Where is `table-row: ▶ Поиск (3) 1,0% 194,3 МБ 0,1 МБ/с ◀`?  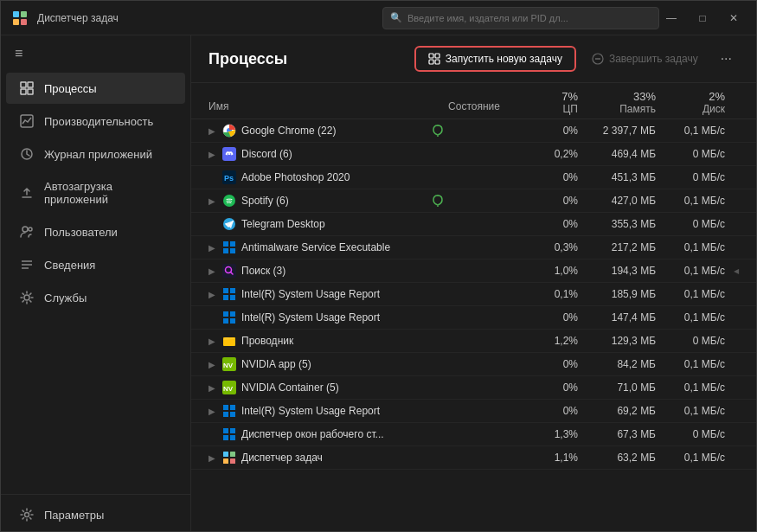
table-row: ▶ Поиск (3) 1,0% 194,3 МБ 0,1 МБ/с ◀ is located at coordinates (474, 272).